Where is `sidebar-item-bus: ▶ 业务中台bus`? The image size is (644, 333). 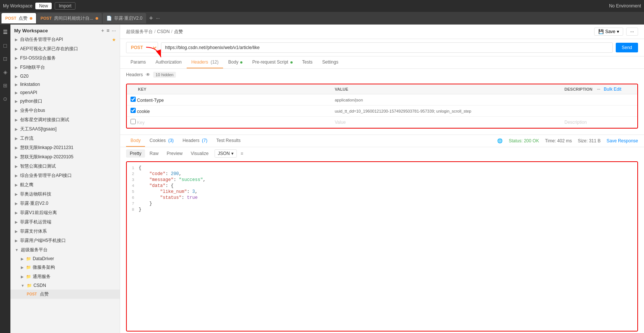 sidebar-item-bus: ▶ 业务中台bus is located at coordinates (65, 111).